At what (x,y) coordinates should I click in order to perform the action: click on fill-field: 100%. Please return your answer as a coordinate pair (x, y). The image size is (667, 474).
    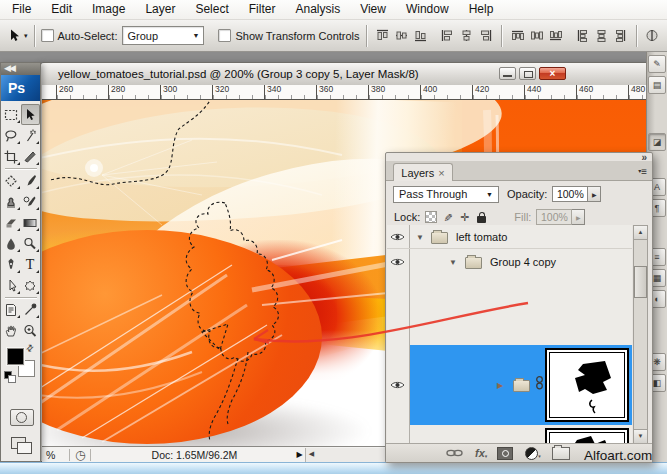
    Looking at the image, I should click on (554, 217).